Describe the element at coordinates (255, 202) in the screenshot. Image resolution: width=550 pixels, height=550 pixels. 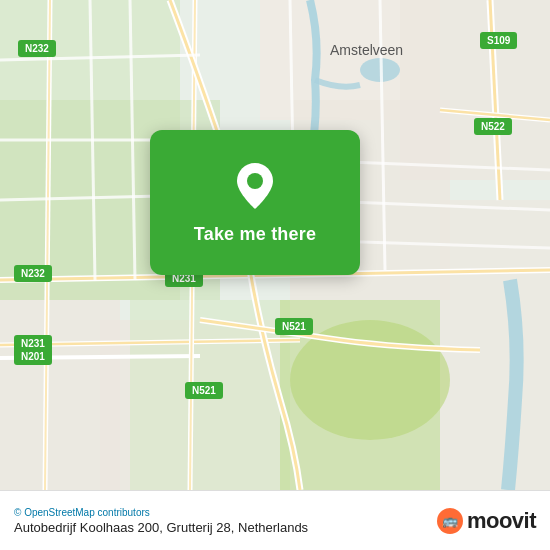
I see `take-me-there-card: Take me there` at that location.